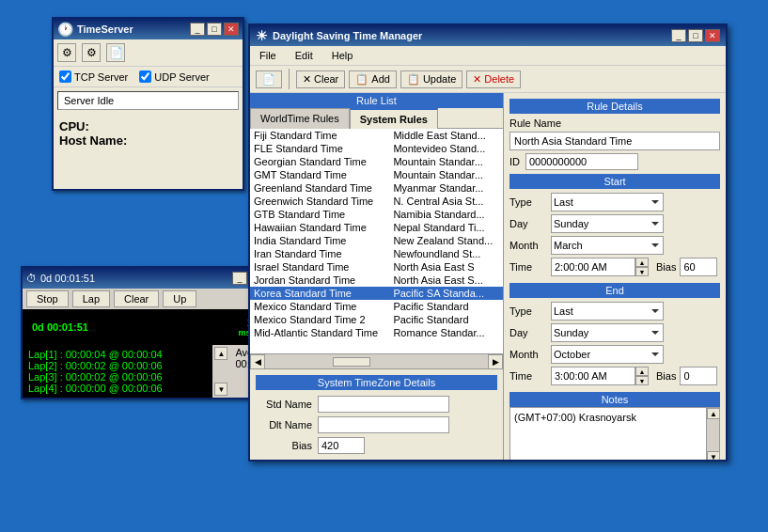  Describe the element at coordinates (376, 320) in the screenshot. I see `table-row: Mexico Standard Time 2Pacific Standard` at that location.